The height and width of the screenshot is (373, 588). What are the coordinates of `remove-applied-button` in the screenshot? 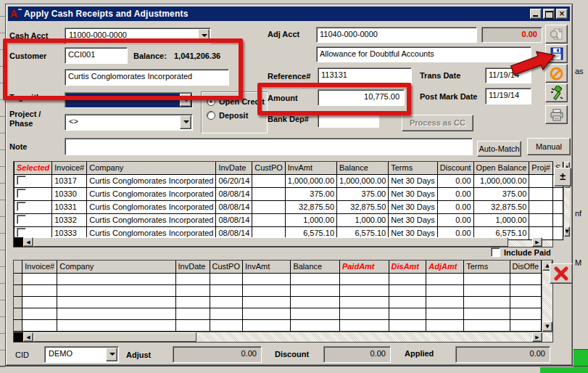 It's located at (561, 274).